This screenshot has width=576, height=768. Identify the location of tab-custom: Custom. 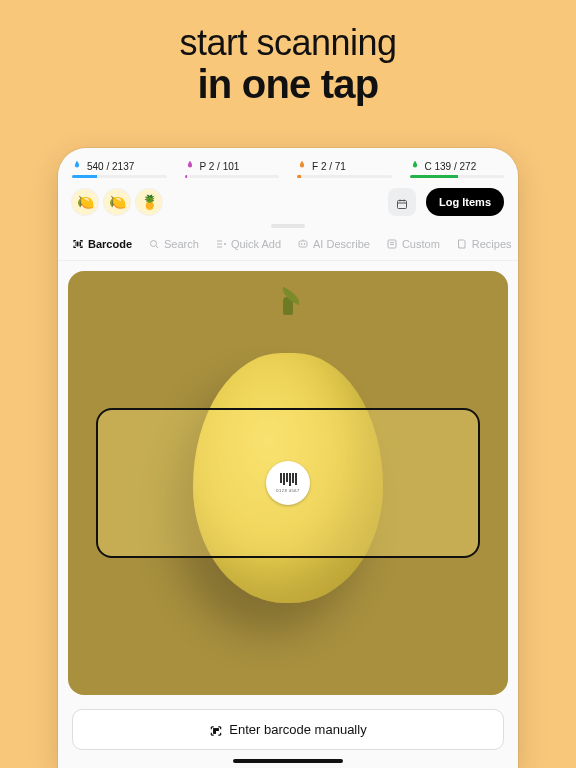
(413, 244).